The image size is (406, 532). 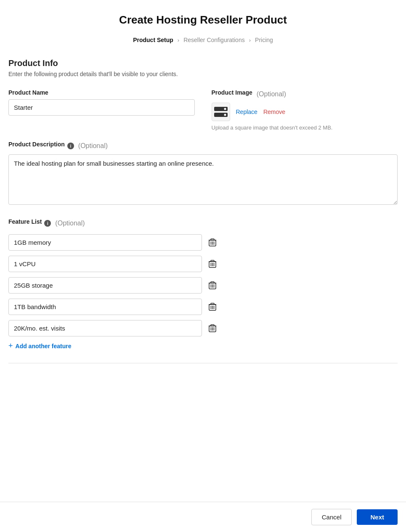 I want to click on product-image-label: Product Image, so click(x=232, y=93).